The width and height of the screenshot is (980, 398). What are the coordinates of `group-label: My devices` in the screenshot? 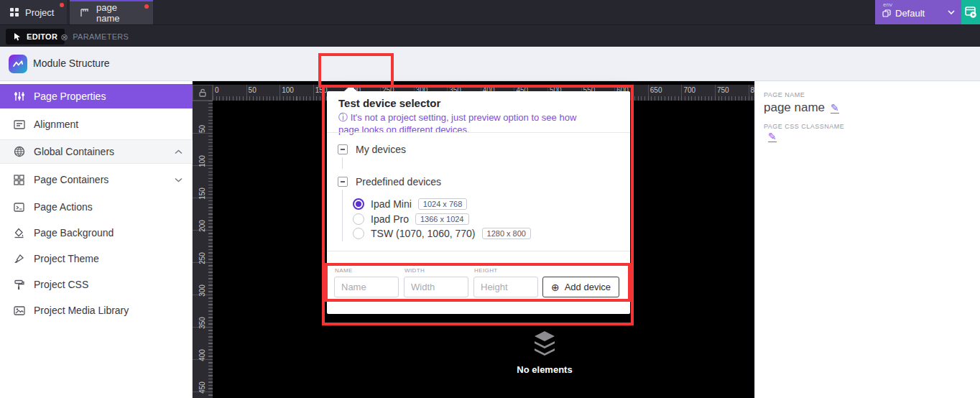 It's located at (381, 149).